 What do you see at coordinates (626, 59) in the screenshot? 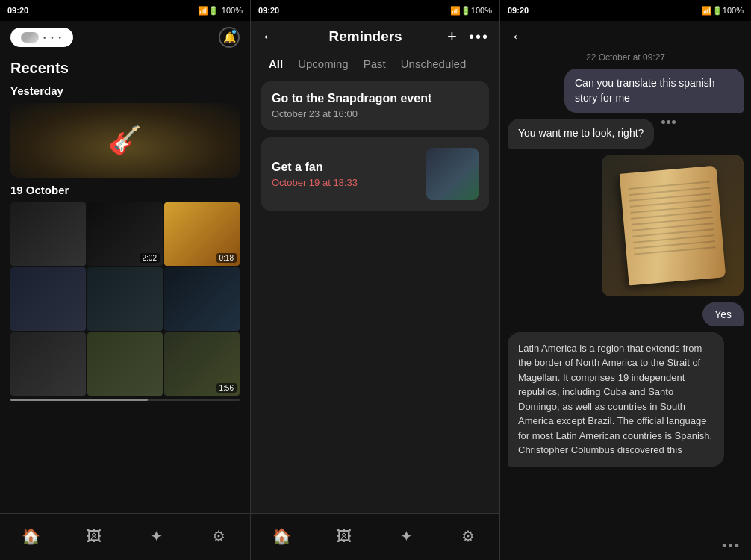
I see `chat-date: 22 October at 09:27` at bounding box center [626, 59].